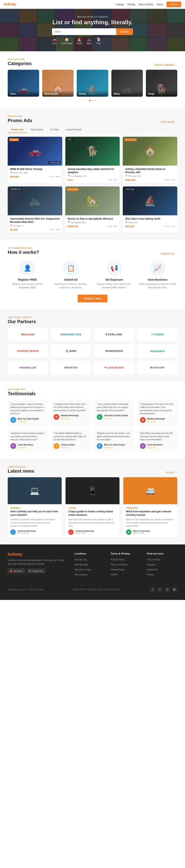  Describe the element at coordinates (92, 299) in the screenshot. I see `register-now-button: Register Now` at that location.